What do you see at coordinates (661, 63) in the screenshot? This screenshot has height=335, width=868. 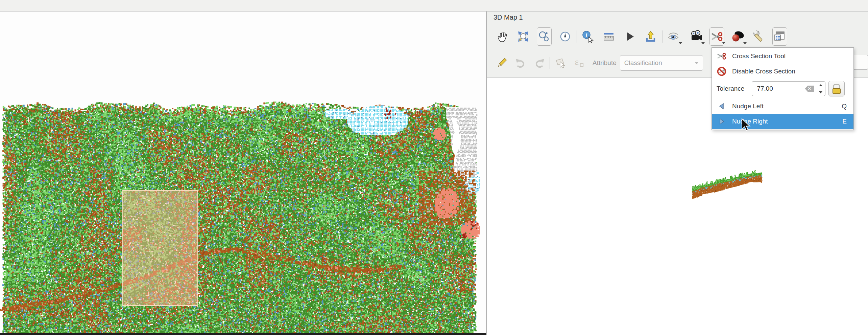 I see `attribute-combobox: Classification` at bounding box center [661, 63].